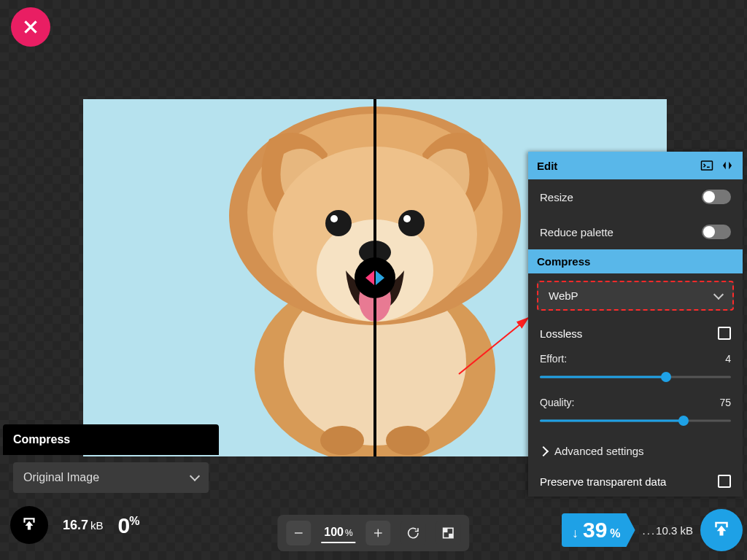  Describe the element at coordinates (595, 530) in the screenshot. I see `savings-value: 39` at that location.